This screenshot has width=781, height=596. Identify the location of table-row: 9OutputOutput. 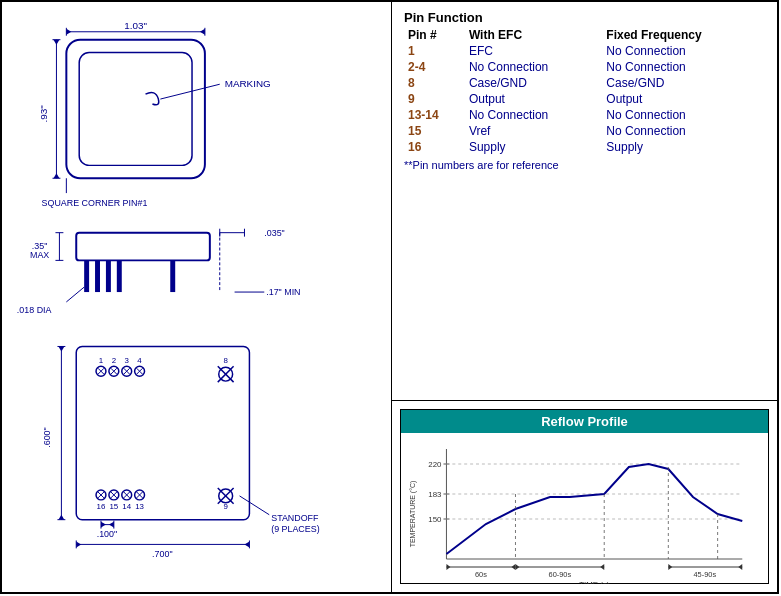
(584, 99).